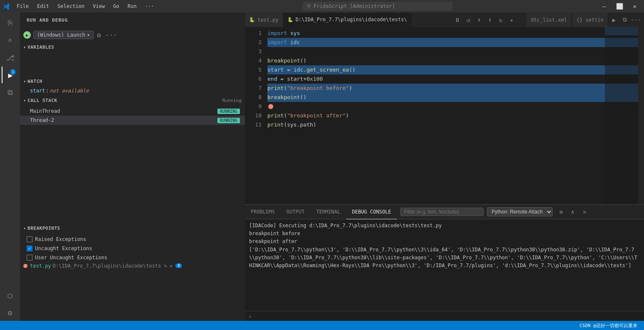  What do you see at coordinates (620, 6) in the screenshot?
I see `maximize-button: ⬜` at bounding box center [620, 6].